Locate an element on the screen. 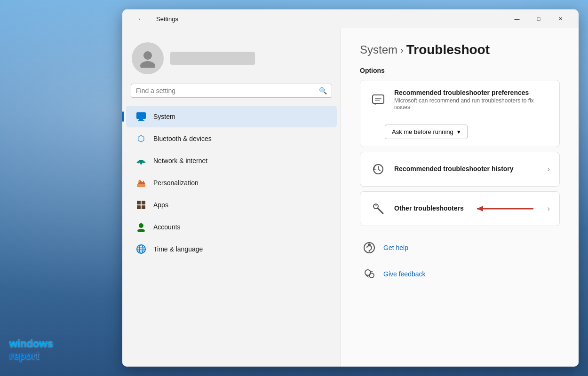  give-feedback-label: Give feedback is located at coordinates (405, 274).